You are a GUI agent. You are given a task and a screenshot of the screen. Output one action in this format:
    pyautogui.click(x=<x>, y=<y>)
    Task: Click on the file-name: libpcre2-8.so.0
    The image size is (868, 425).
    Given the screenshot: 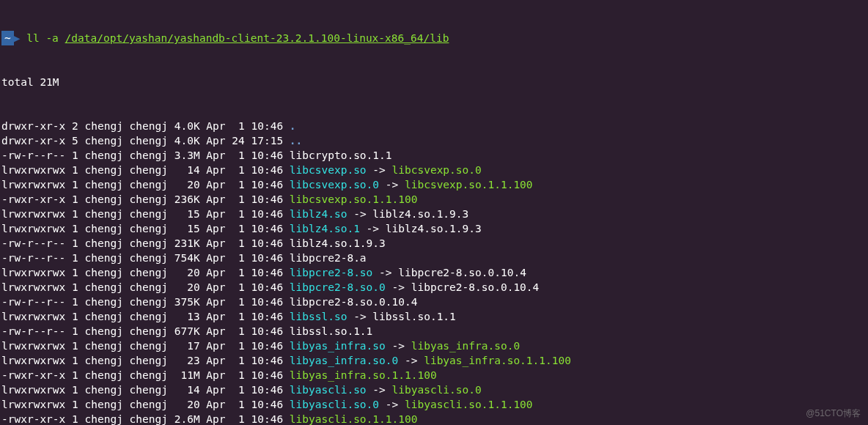 What is the action you would take?
    pyautogui.click(x=337, y=287)
    